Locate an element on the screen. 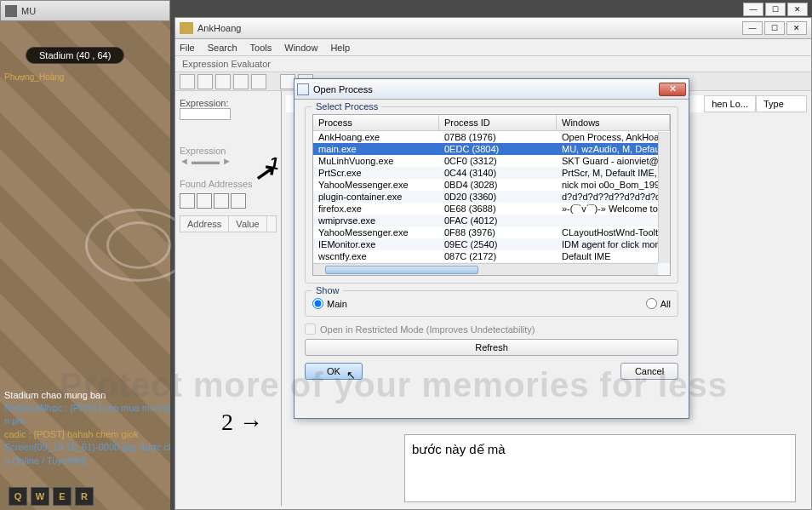  ok-button: OK ↖ is located at coordinates (334, 371).